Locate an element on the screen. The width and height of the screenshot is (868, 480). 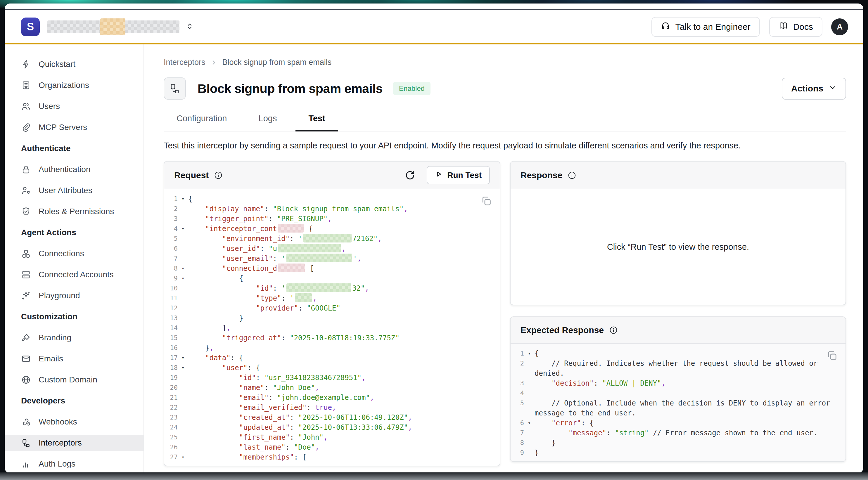
sidebar-item-interceptors: Interceptors is located at coordinates (74, 443).